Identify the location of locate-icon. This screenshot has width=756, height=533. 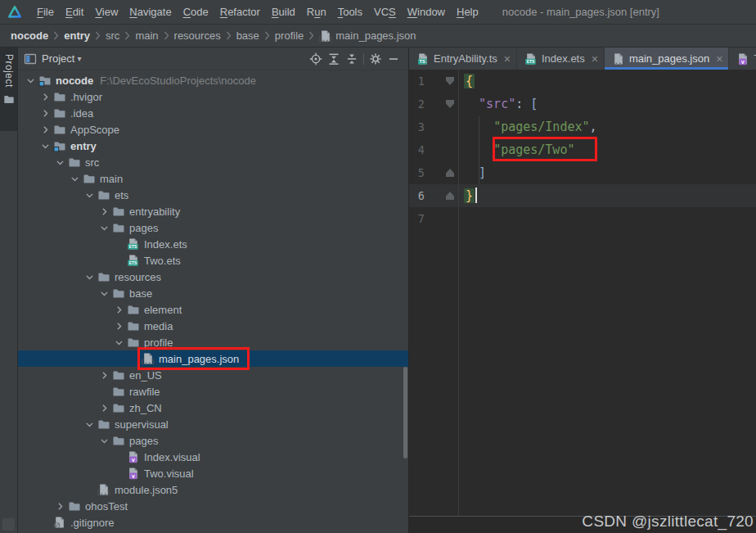
(316, 59).